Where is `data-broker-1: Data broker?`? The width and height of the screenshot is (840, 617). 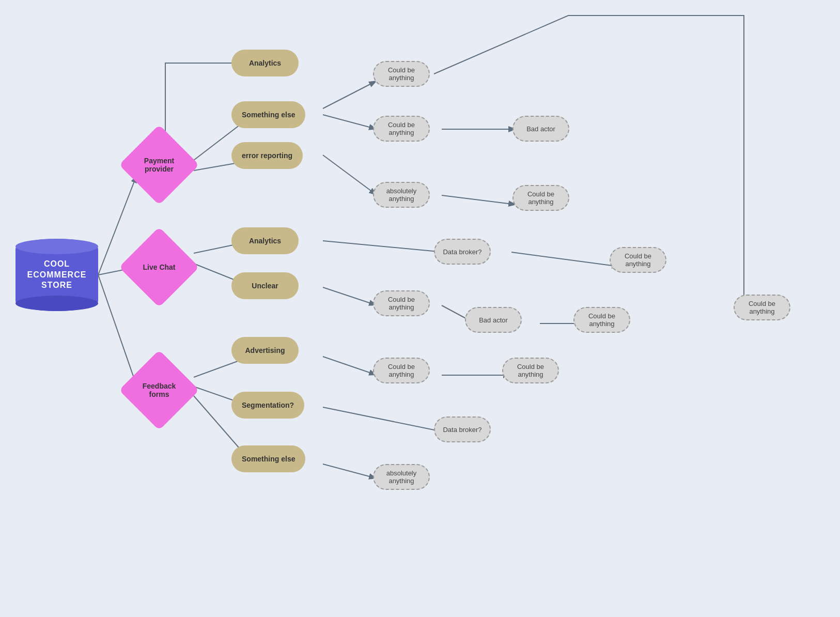
data-broker-1: Data broker? is located at coordinates (462, 252).